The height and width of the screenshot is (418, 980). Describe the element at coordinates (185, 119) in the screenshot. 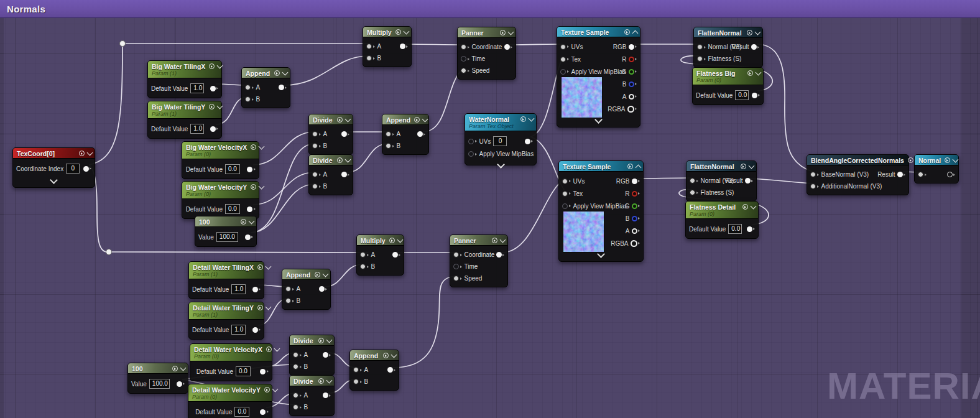

I see `node-big-water-tilingy: Big Water TilingYParam (1)Default Value1…` at that location.